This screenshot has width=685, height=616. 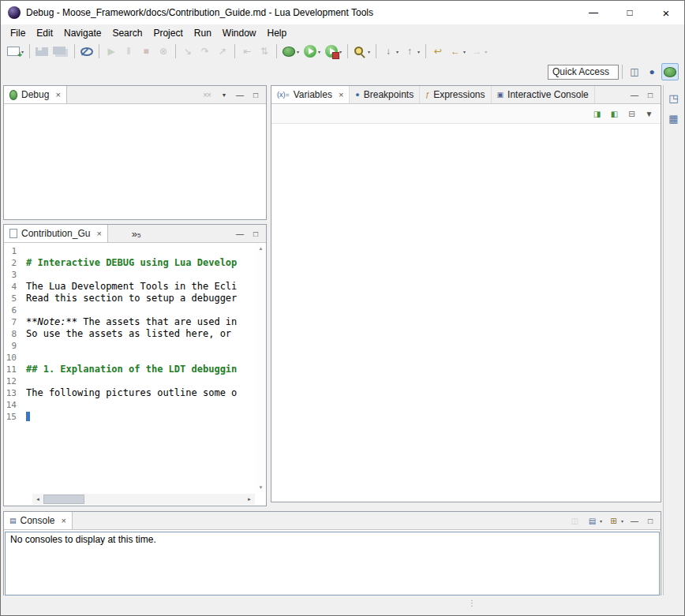 I want to click on tab-expressions: ƒExpressions, so click(x=455, y=95).